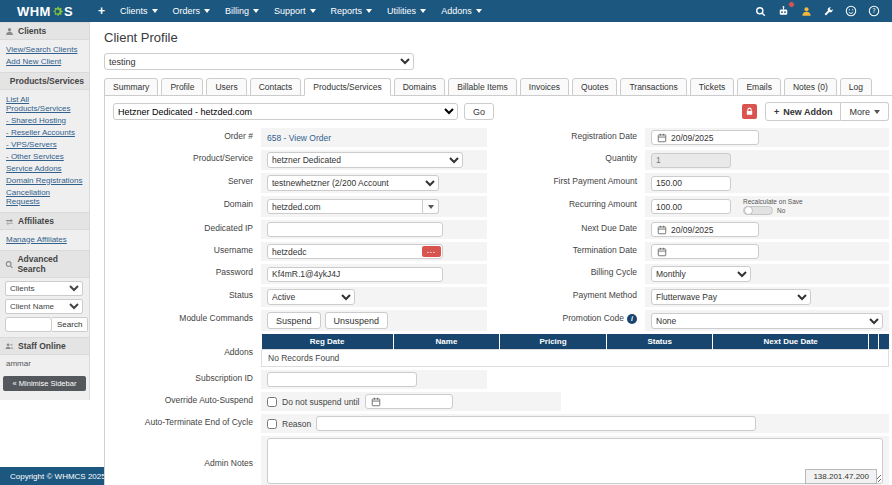 The width and height of the screenshot is (892, 485). What do you see at coordinates (44, 49) in the screenshot?
I see `sidebar-link-view-search-clients: View/Search Clients` at bounding box center [44, 49].